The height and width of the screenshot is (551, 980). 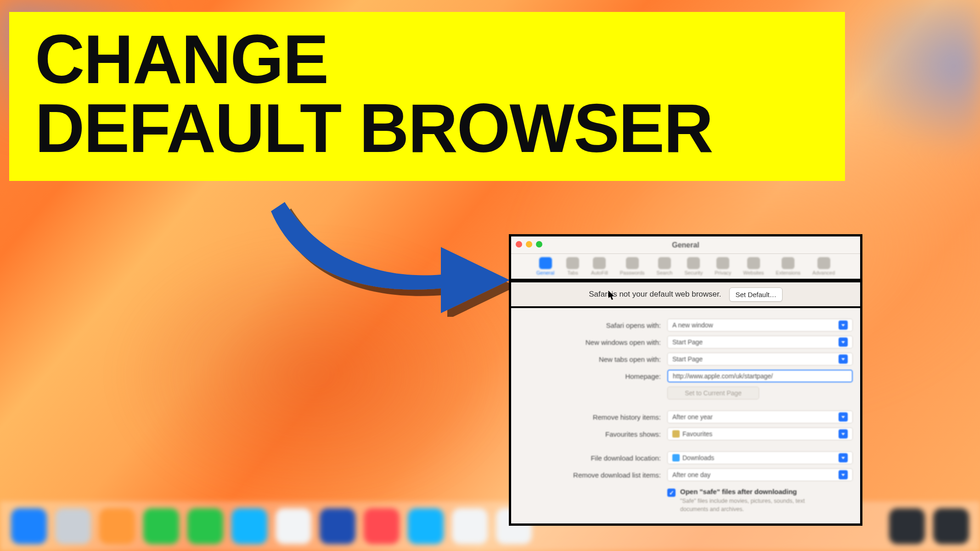 What do you see at coordinates (529, 244) in the screenshot?
I see `traffic-lights` at bounding box center [529, 244].